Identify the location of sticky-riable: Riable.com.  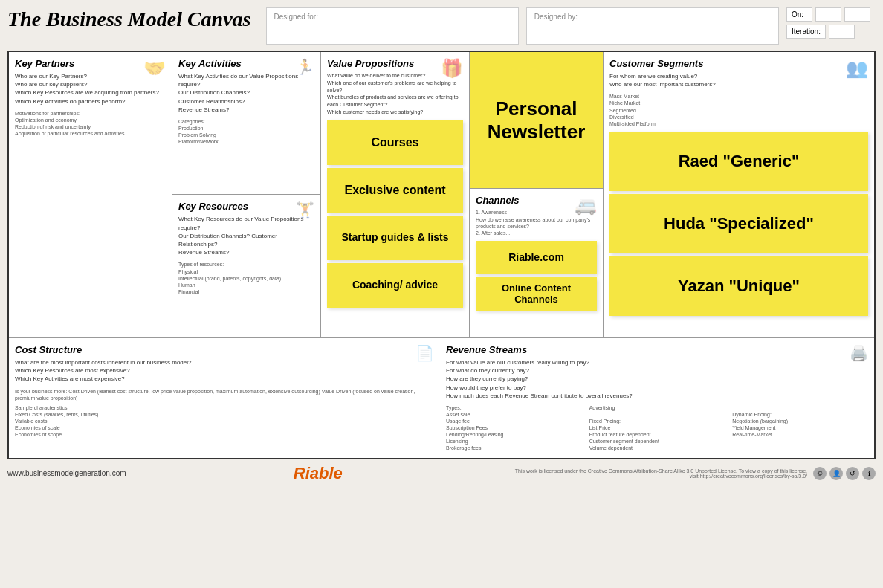
(537, 257).